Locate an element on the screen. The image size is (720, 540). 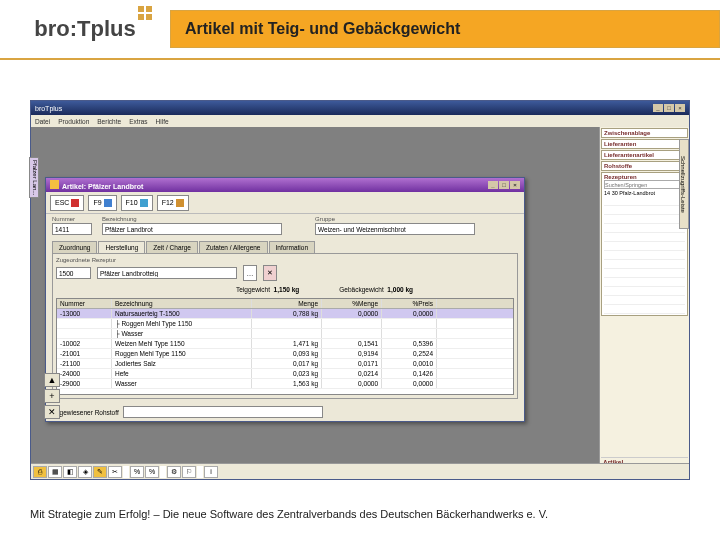
table-row: ├ Wasser is located at coordinates (285, 334).